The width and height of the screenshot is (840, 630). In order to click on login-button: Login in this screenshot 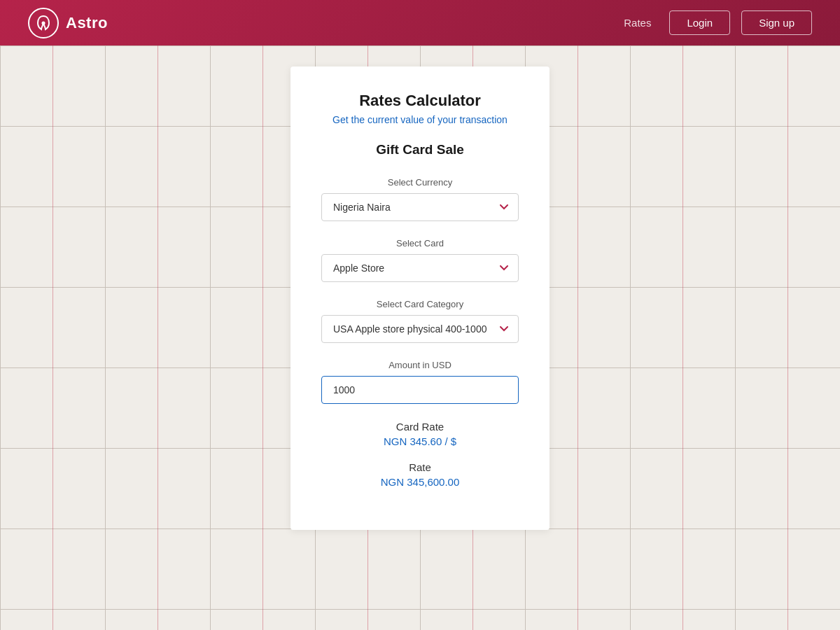, I will do `click(700, 22)`.